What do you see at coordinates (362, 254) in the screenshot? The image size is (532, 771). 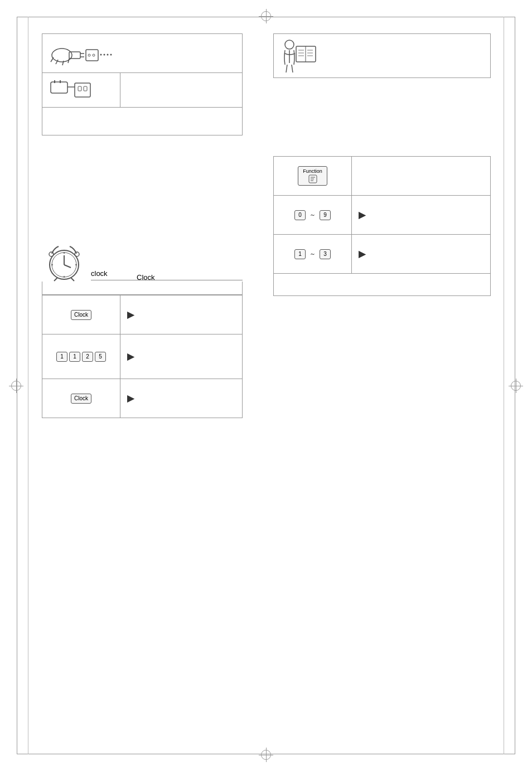 I see `right-step-3-arrow: ▶` at bounding box center [362, 254].